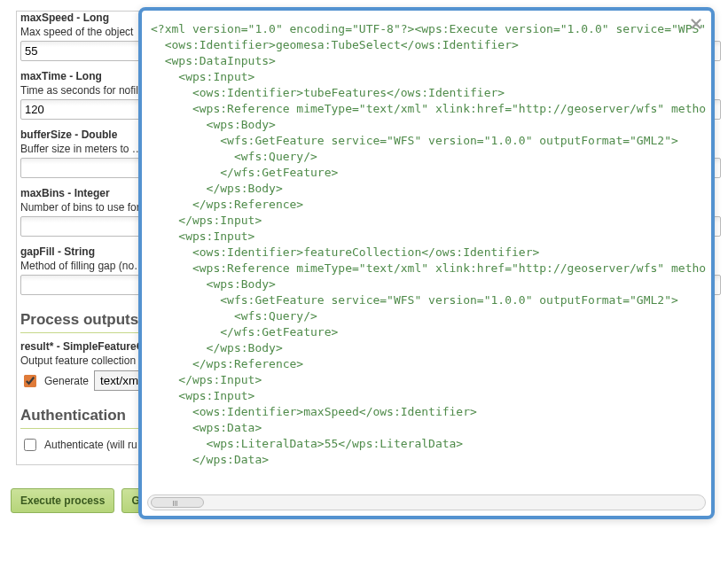  What do you see at coordinates (177, 502) in the screenshot?
I see `scrollbar-thumb` at bounding box center [177, 502].